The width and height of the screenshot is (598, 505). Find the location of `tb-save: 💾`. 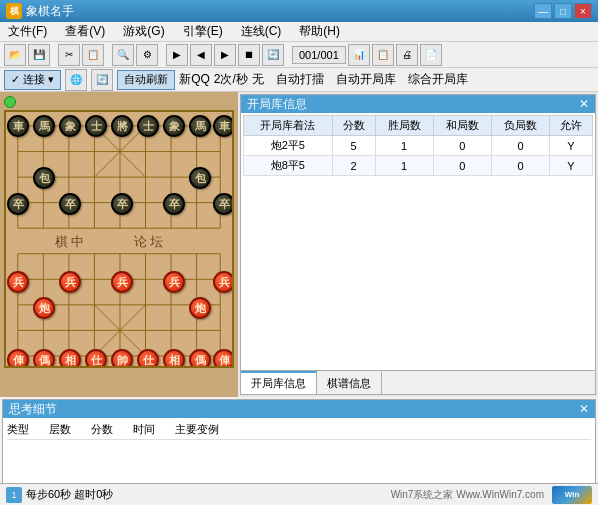

tb-save: 💾 is located at coordinates (39, 55).